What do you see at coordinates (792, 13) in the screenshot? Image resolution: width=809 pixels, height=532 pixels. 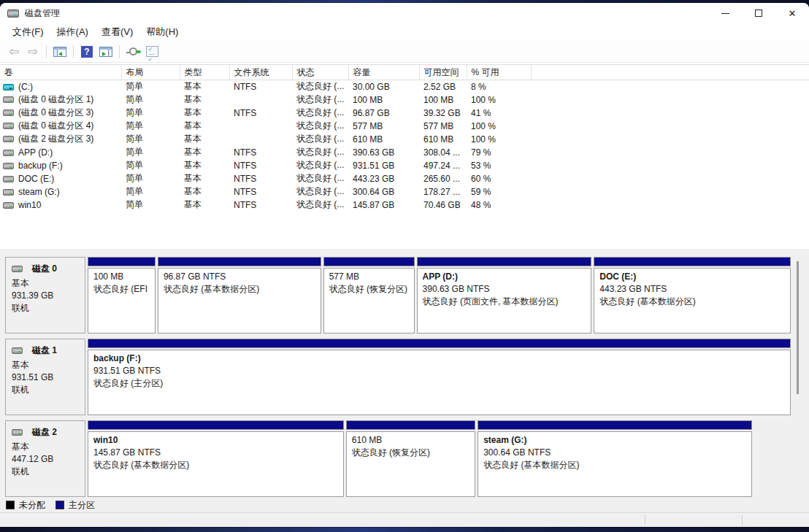 I see `close-button: ✕` at bounding box center [792, 13].